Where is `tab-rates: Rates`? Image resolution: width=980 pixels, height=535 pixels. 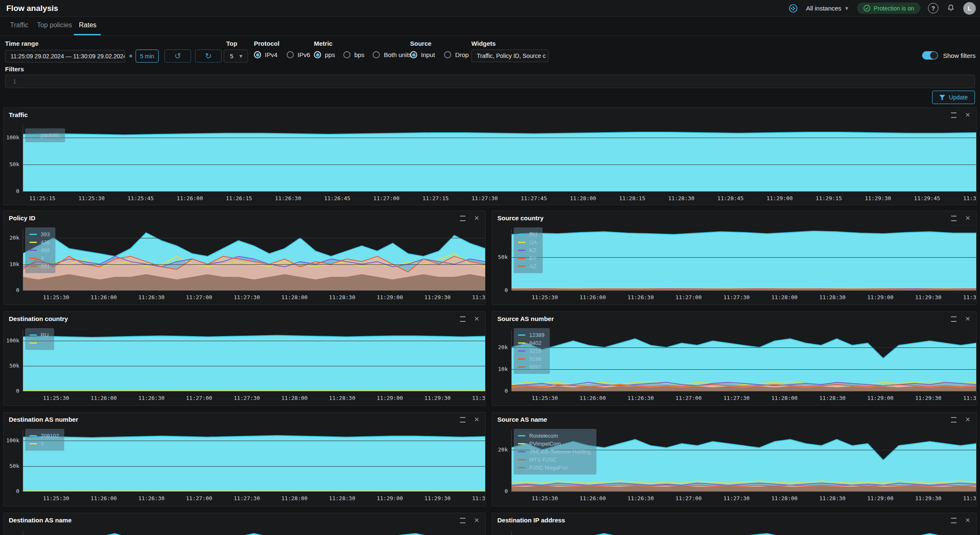 tab-rates: Rates is located at coordinates (88, 25).